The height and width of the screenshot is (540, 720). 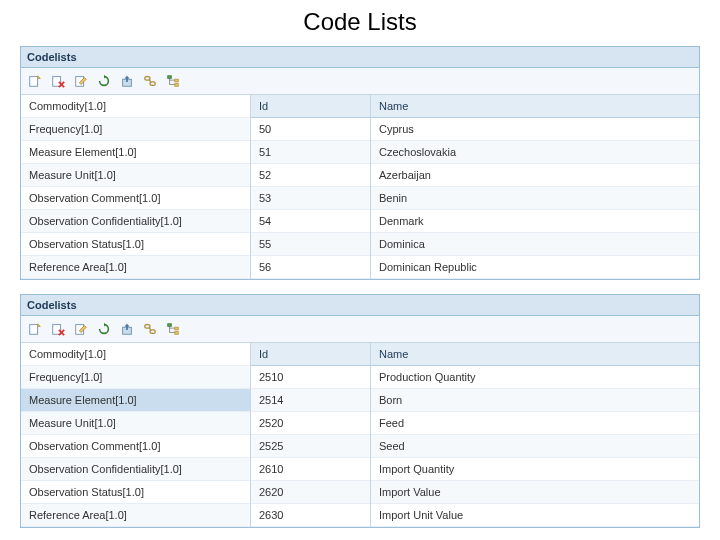 I want to click on page-title: Code Lists, so click(x=360, y=23).